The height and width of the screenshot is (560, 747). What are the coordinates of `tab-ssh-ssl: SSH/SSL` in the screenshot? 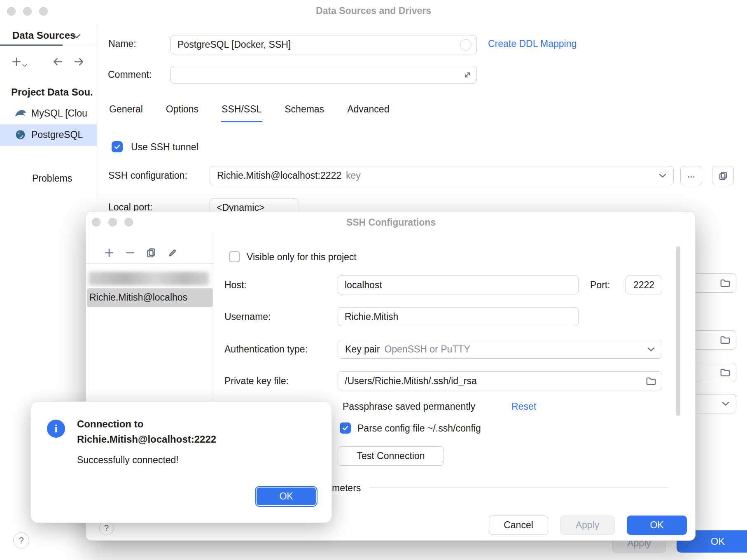 It's located at (241, 113).